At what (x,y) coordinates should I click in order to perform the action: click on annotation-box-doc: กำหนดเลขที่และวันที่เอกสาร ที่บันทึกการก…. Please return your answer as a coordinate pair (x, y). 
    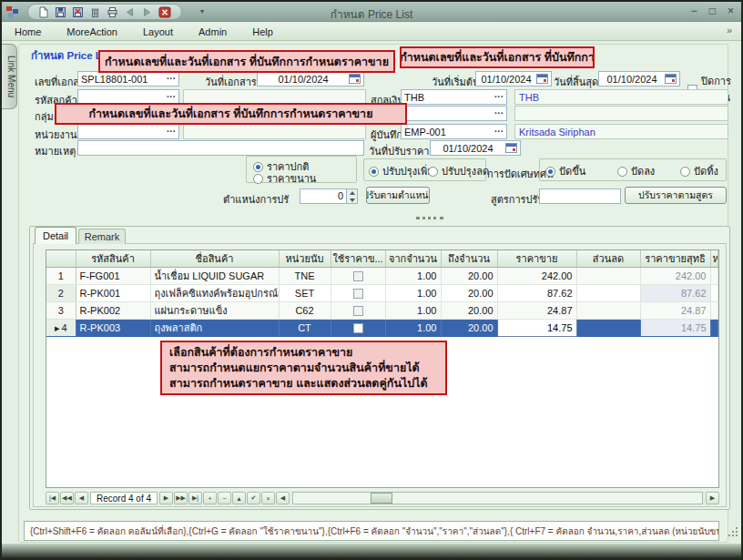
    Looking at the image, I should click on (247, 62).